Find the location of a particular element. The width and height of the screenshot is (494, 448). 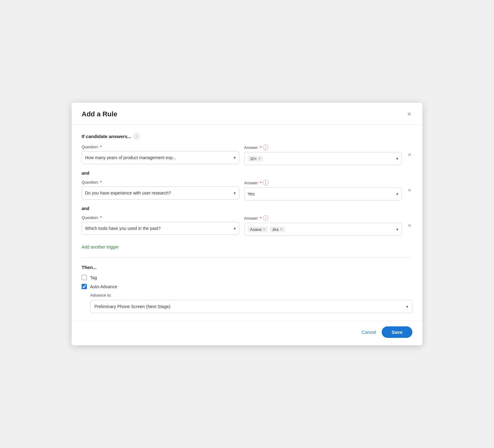

question-select-2: Do you have experience with user researc… is located at coordinates (160, 193).